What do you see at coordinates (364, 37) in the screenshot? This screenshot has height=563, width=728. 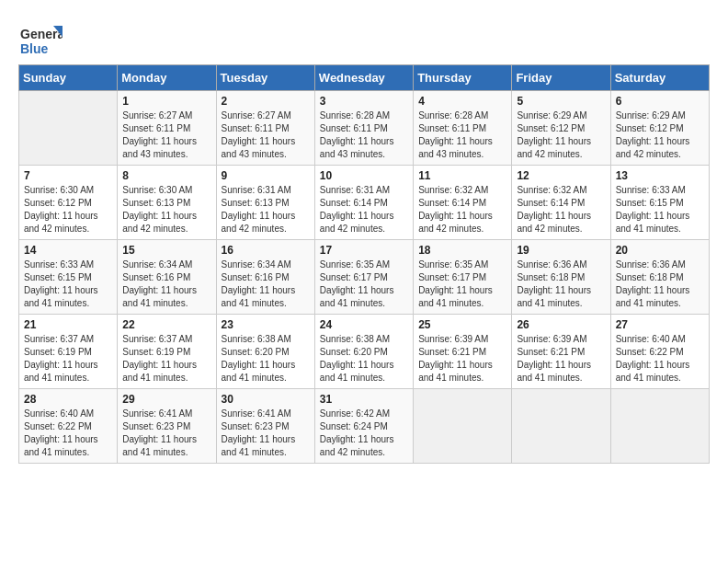 I see `page-header: General Blue` at bounding box center [364, 37].